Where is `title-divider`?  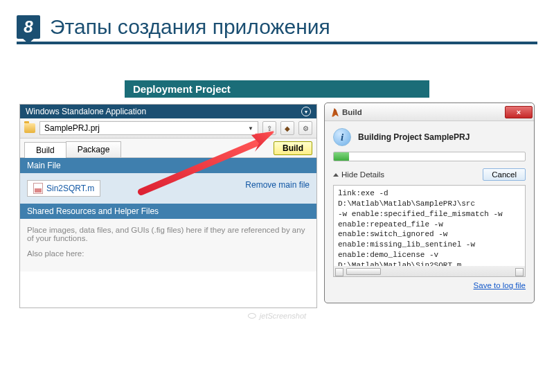 title-divider is located at coordinates (277, 43).